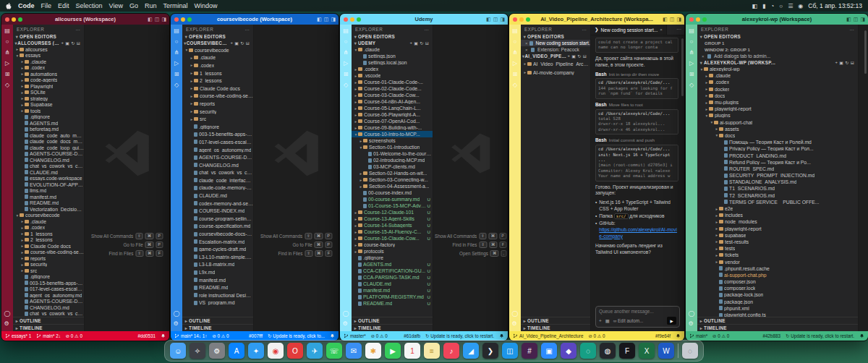 The image size is (868, 363). What do you see at coordinates (778, 308) in the screenshot?
I see `tree-item: phpunit.xml` at bounding box center [778, 308].